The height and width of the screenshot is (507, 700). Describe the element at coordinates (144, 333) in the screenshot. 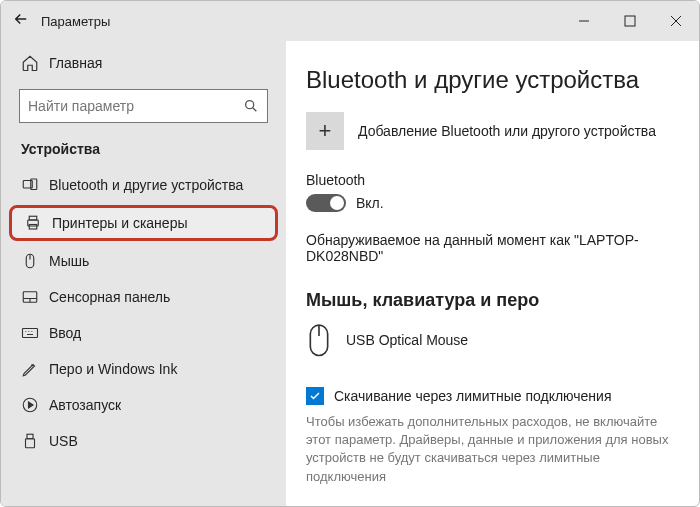

I see `nav-typing: Ввод` at that location.